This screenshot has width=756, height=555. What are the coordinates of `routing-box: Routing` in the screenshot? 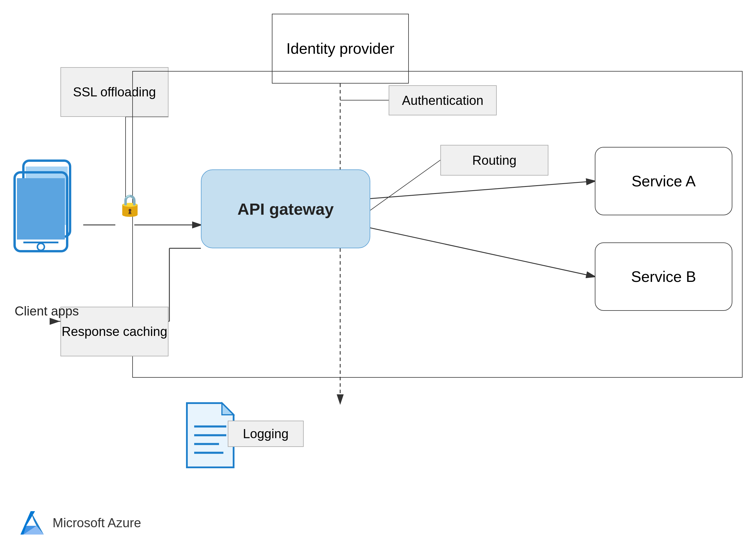 It's located at (494, 160).